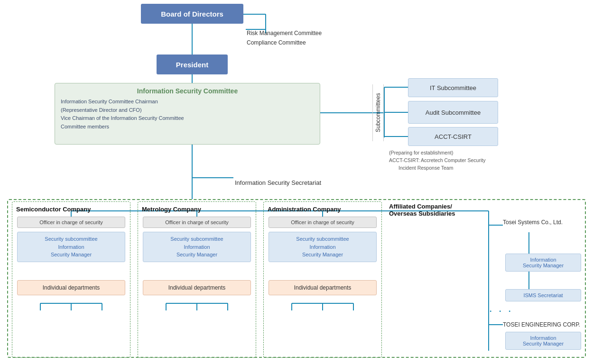 The image size is (593, 364). I want to click on tosei-systems-label: Tosei Systems Co., Ltd., so click(533, 222).